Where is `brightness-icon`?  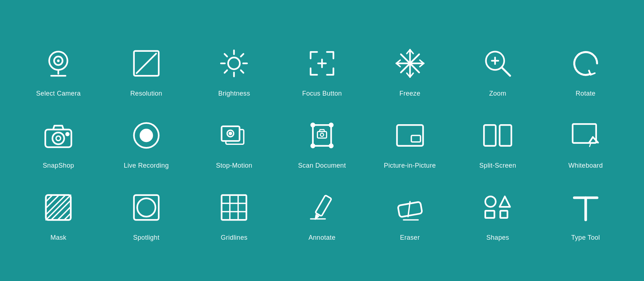 brightness-icon is located at coordinates (234, 63).